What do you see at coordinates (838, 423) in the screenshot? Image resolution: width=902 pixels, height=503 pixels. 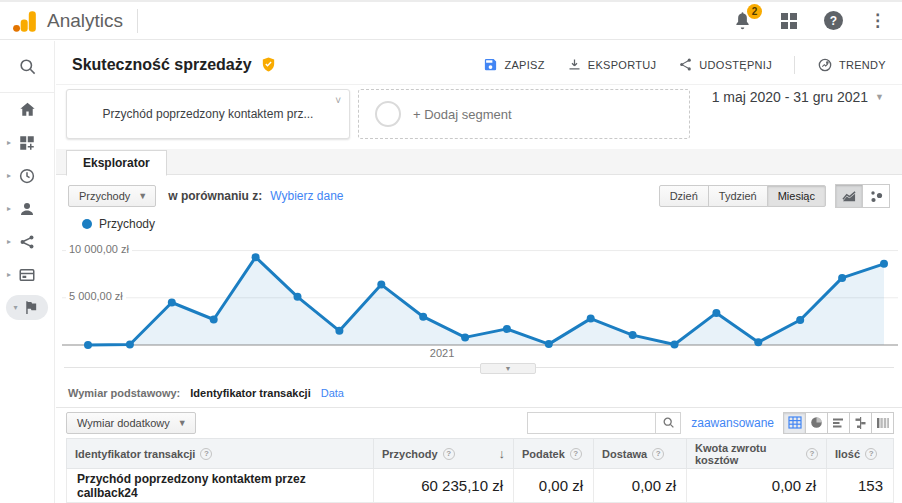 I see `view-performance-button` at bounding box center [838, 423].